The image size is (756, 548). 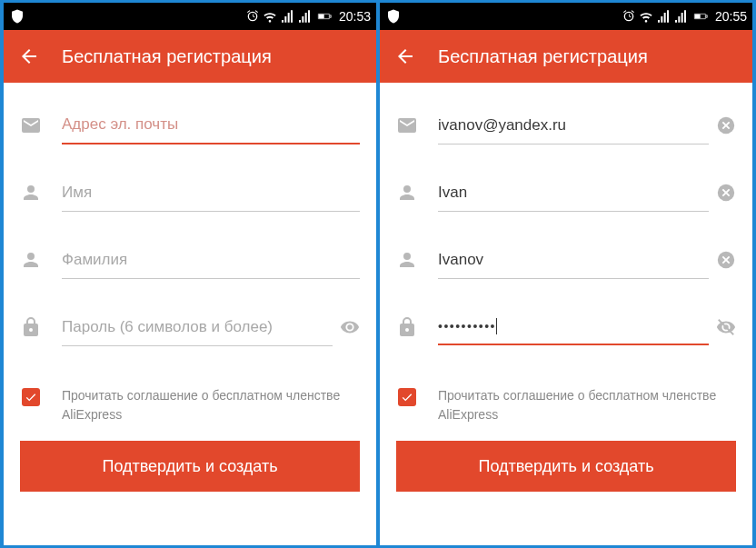 I want to click on password-row: ••••••••••, so click(x=566, y=327).